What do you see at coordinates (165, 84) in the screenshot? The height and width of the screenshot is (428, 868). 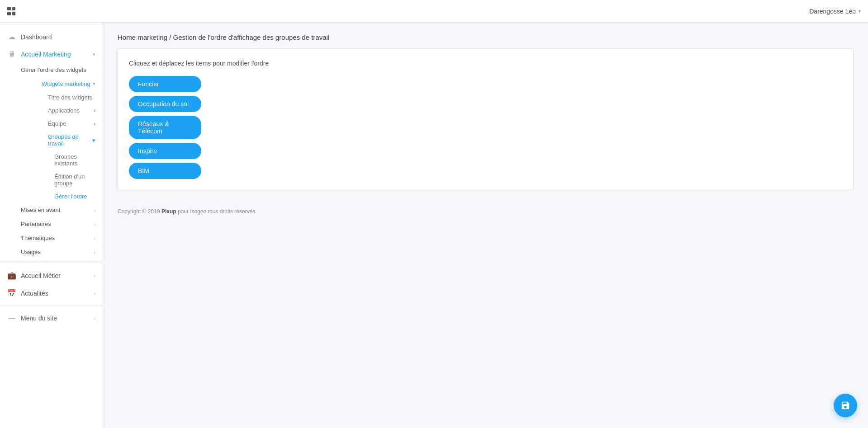 I see `drag-item: Foncier` at bounding box center [165, 84].